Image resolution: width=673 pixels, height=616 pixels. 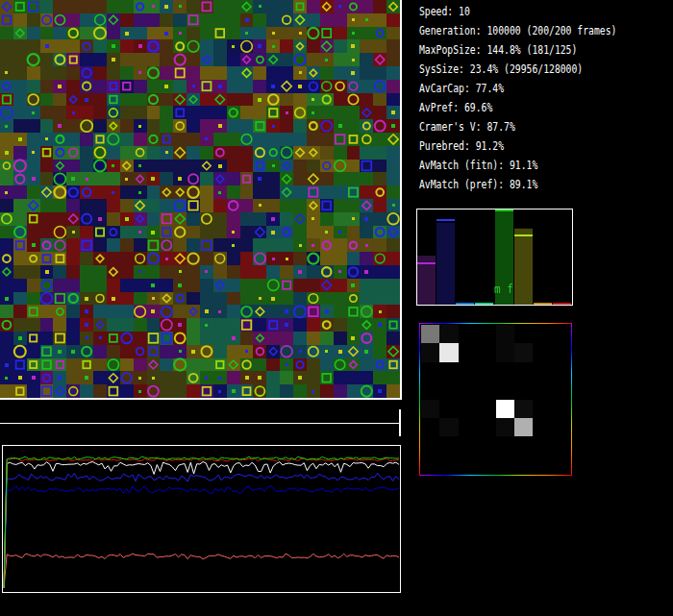 What do you see at coordinates (517, 12) in the screenshot?
I see `stat-speed: Speed: 10` at bounding box center [517, 12].